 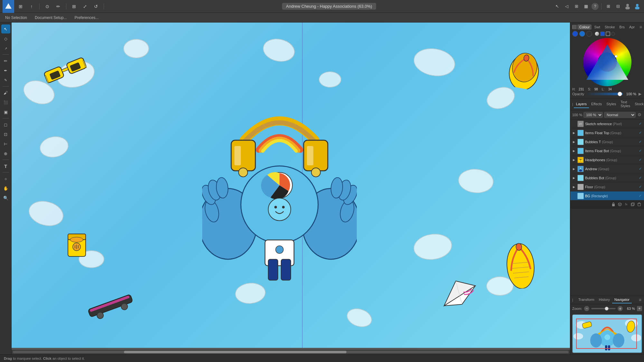 What do you see at coordinates (607, 151) in the screenshot?
I see `layer-item-float-bot: ▶ Items Float Bot (Group) ✓` at bounding box center [607, 151].